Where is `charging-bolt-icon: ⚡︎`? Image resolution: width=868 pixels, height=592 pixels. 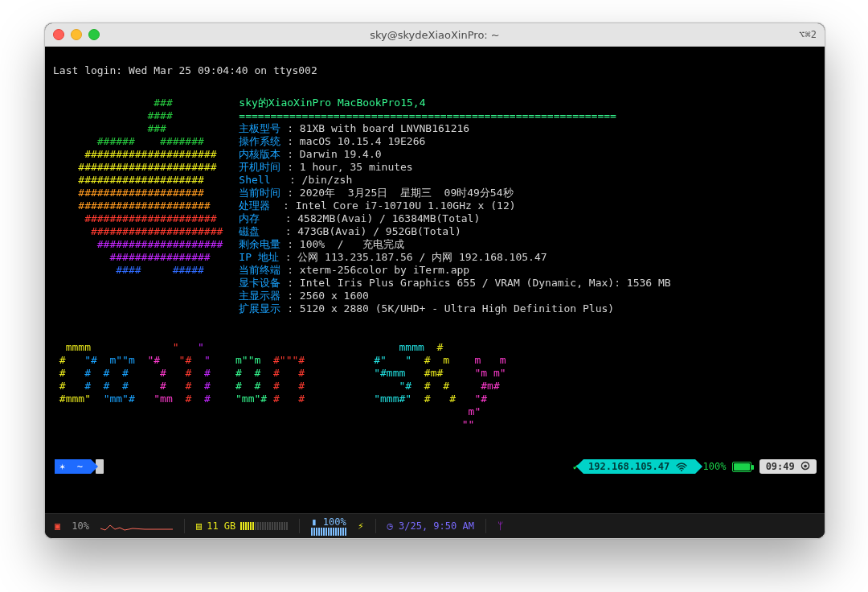 charging-bolt-icon: ⚡︎ is located at coordinates (360, 526).